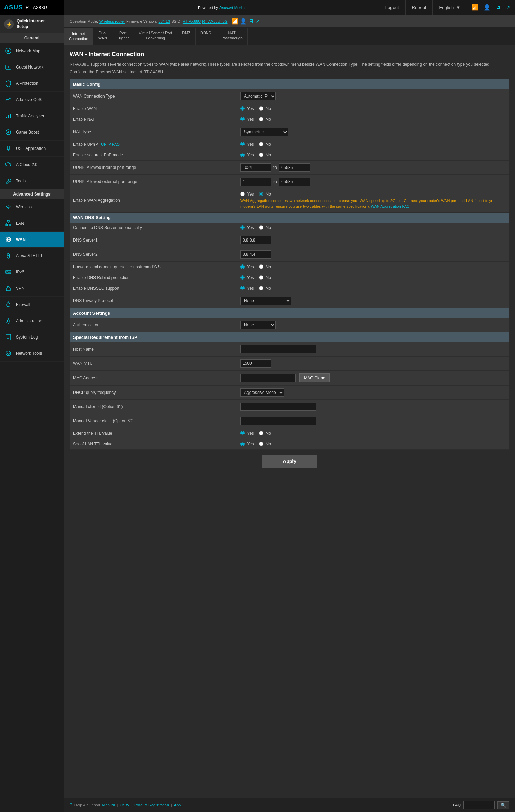  What do you see at coordinates (32, 100) in the screenshot?
I see `sidebar-item-adaptive-qos: Adaptive QoS` at bounding box center [32, 100].